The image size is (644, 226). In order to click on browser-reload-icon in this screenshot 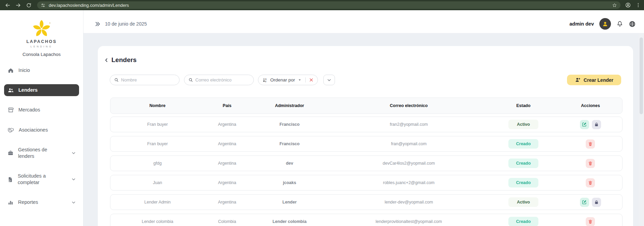, I will do `click(29, 5)`.